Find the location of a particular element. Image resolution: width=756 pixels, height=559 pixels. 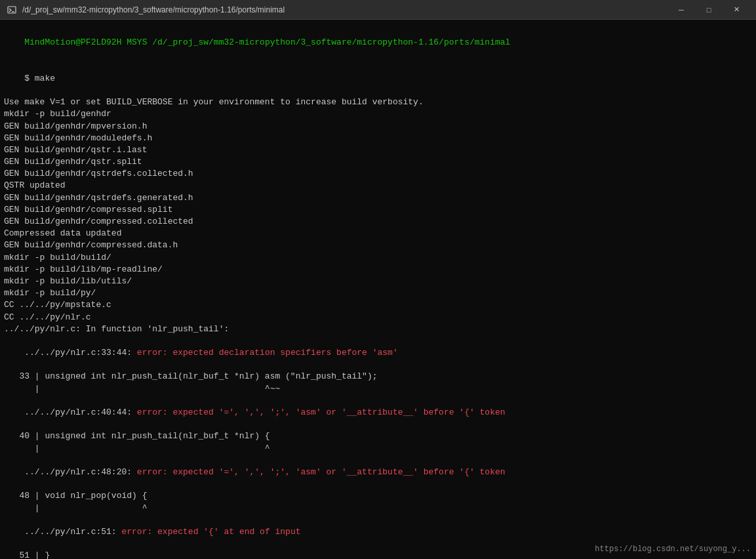

output-line-0: Use make V=1 or set BUILD_VERBOSE in you… is located at coordinates (378, 102).